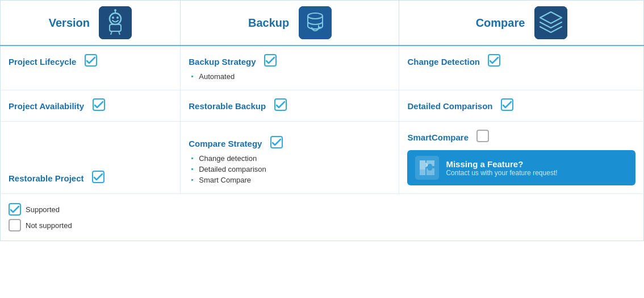 This screenshot has height=298, width=644. What do you see at coordinates (494, 61) in the screenshot?
I see `compare-feature-1-check` at bounding box center [494, 61].